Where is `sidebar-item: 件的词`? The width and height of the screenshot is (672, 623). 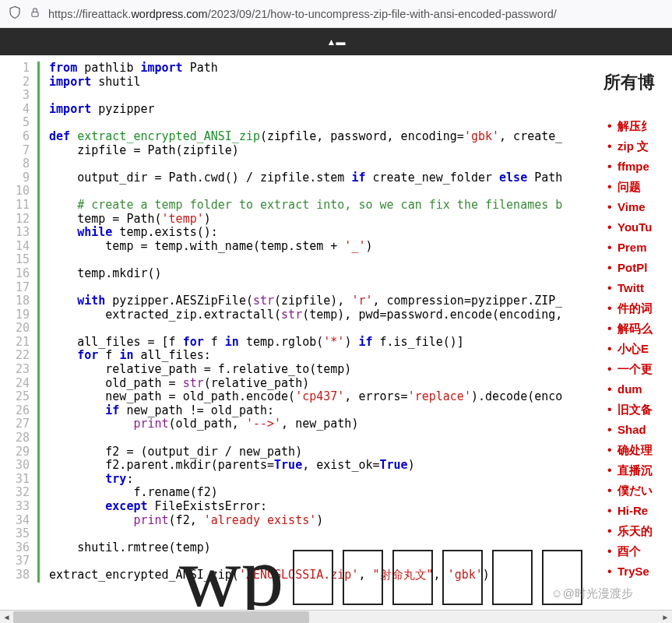 sidebar-item: 件的词 is located at coordinates (638, 308).